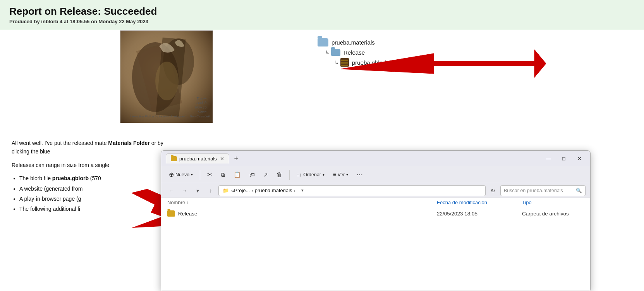 The width and height of the screenshot is (644, 291). Describe the element at coordinates (312, 175) in the screenshot. I see `ordenar-label: Ordenar` at that location.